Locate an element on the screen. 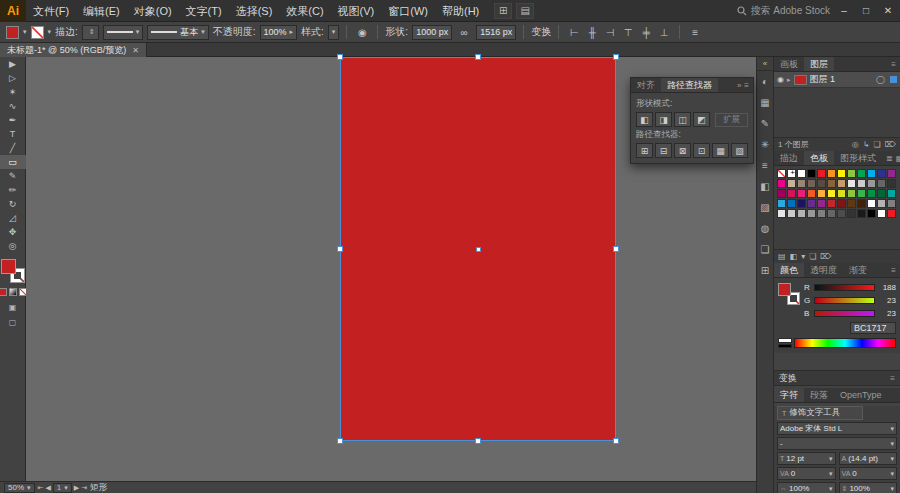  channel-value: 23 is located at coordinates (887, 300).